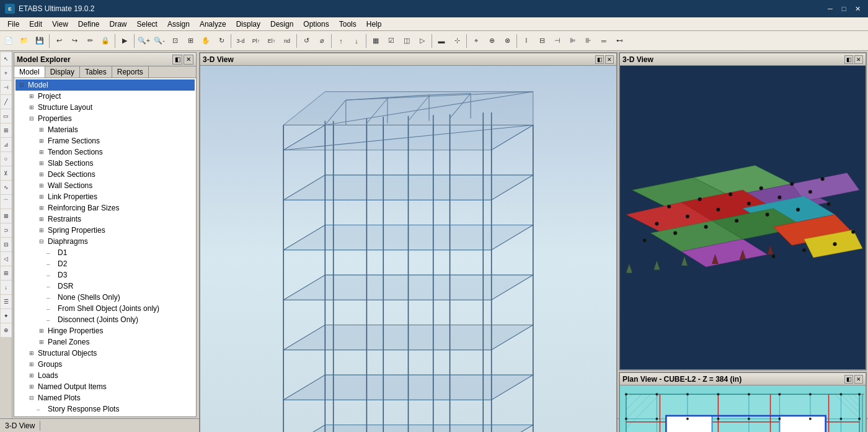 The width and height of the screenshot is (868, 432). Describe the element at coordinates (457, 41) in the screenshot. I see `tb-joint: ⊹` at that location.